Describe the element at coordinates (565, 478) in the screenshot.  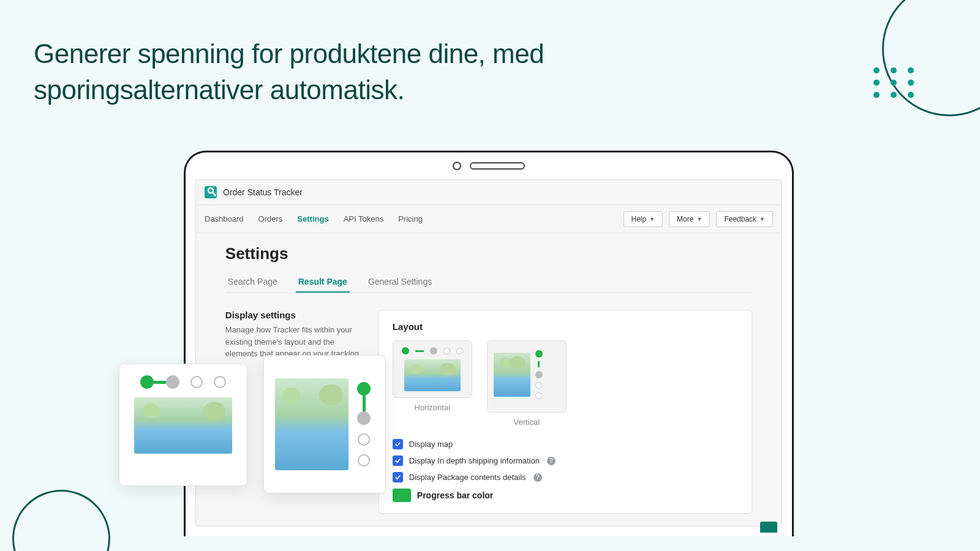
I see `checkbox-display-package-row: Display Package contents details ?` at that location.